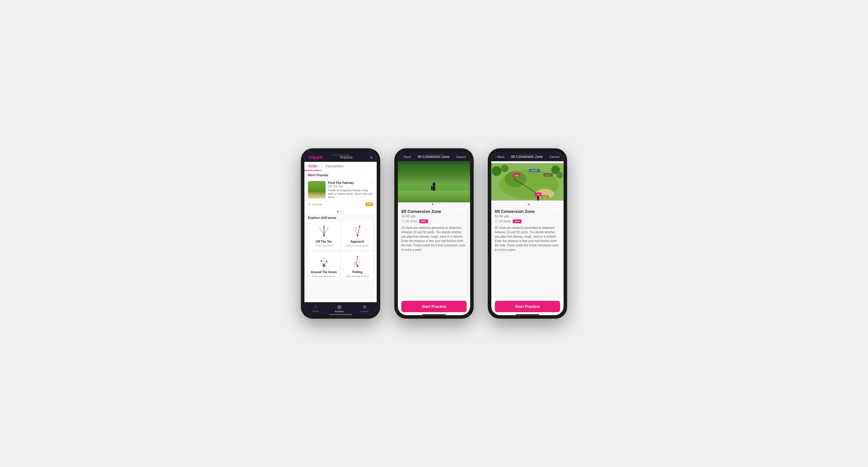 This screenshot has width=868, height=467. What do you see at coordinates (357, 246) in the screenshot?
I see `approach-desc: Dial-in to hit the green` at bounding box center [357, 246].